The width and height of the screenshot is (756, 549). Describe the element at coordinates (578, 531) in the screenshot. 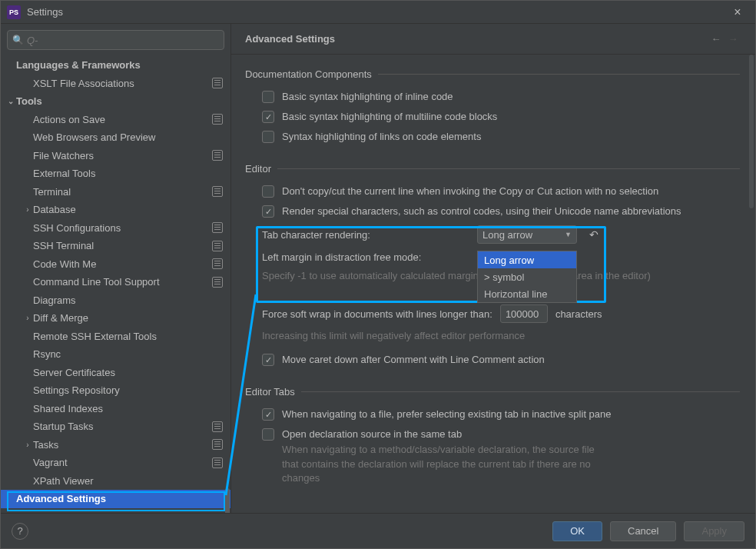

I see `ok-button: OK` at that location.